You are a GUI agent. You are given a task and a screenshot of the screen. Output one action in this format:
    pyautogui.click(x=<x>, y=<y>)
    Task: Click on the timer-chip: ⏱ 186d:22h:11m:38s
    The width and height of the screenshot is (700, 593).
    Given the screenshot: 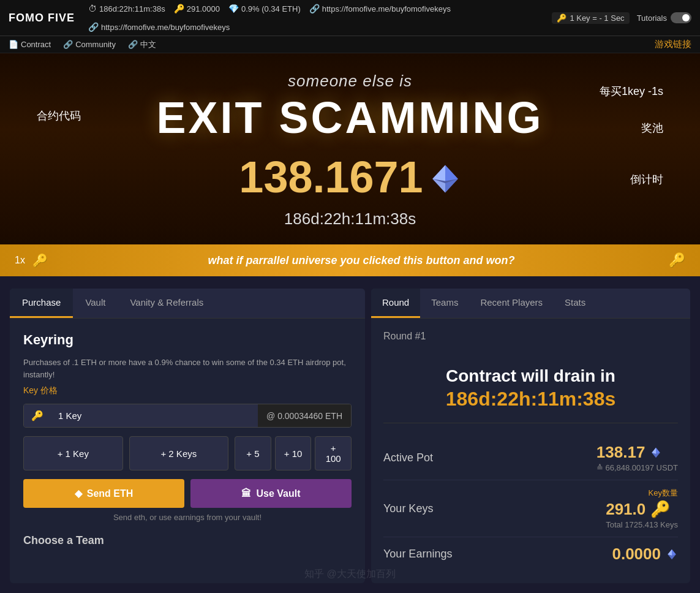 What is the action you would take?
    pyautogui.click(x=127, y=9)
    